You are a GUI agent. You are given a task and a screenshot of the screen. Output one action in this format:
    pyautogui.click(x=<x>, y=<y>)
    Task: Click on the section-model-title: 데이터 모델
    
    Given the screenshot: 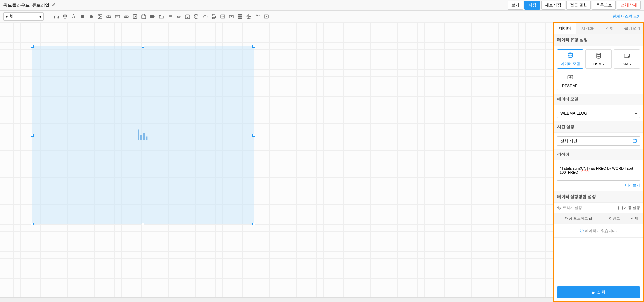 What is the action you would take?
    pyautogui.click(x=599, y=99)
    